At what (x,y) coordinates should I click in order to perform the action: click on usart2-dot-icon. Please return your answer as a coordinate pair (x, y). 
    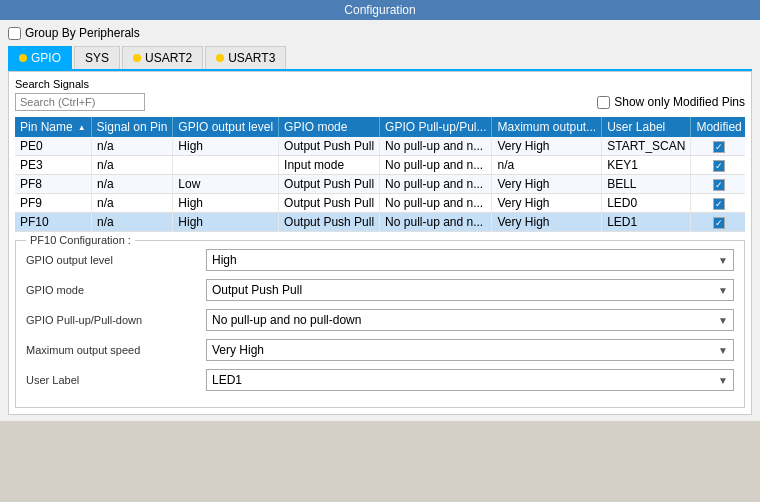
    Looking at the image, I should click on (137, 58).